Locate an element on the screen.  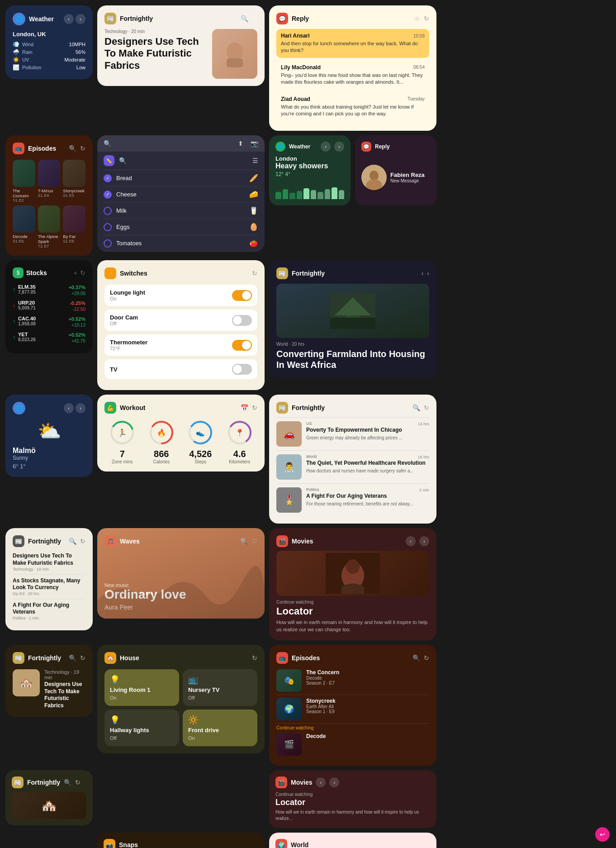
episode-item-1: The Concern S1 E2 is located at coordinates (24, 181).